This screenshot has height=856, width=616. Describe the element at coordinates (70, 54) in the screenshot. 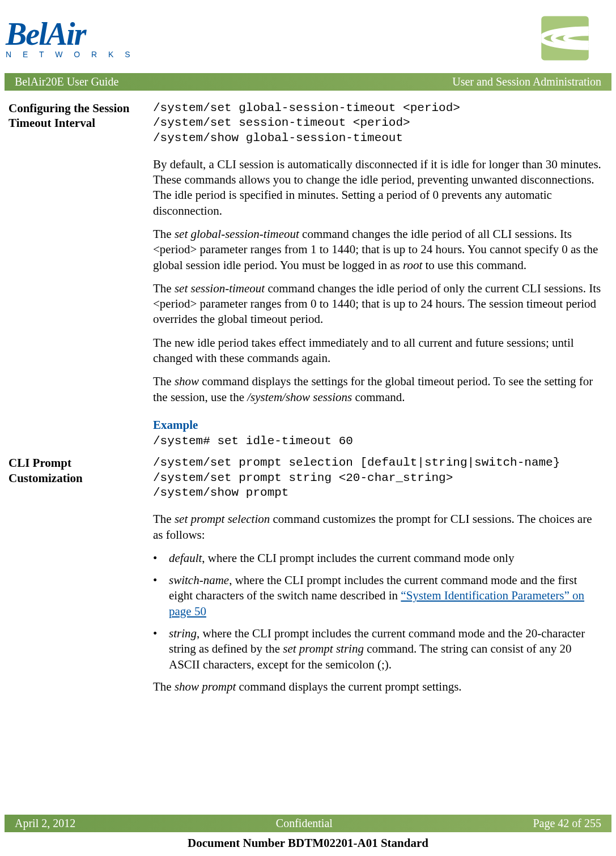

I see `logo-sub-text: N E T W O R K S` at that location.